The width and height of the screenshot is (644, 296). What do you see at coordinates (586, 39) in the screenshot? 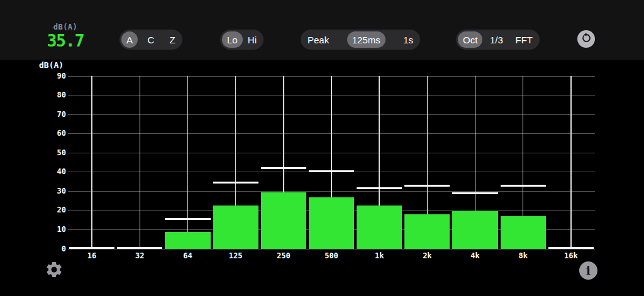
I see `reset-peaks-button` at bounding box center [586, 39].